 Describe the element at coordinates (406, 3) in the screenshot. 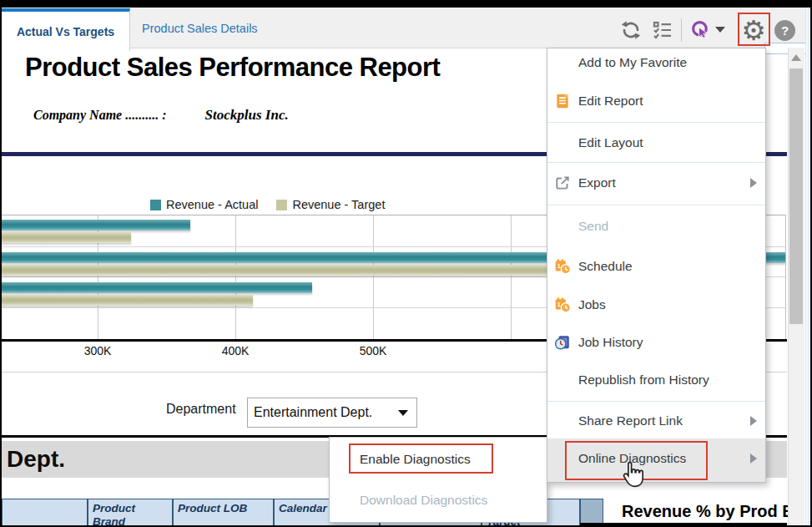

I see `frame-top` at that location.